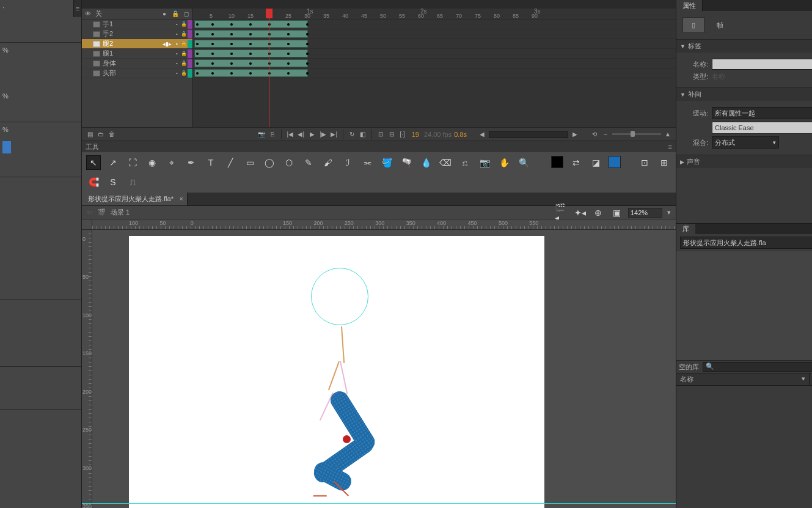  I want to click on 3d-rotate-tool: ◉, so click(152, 163).